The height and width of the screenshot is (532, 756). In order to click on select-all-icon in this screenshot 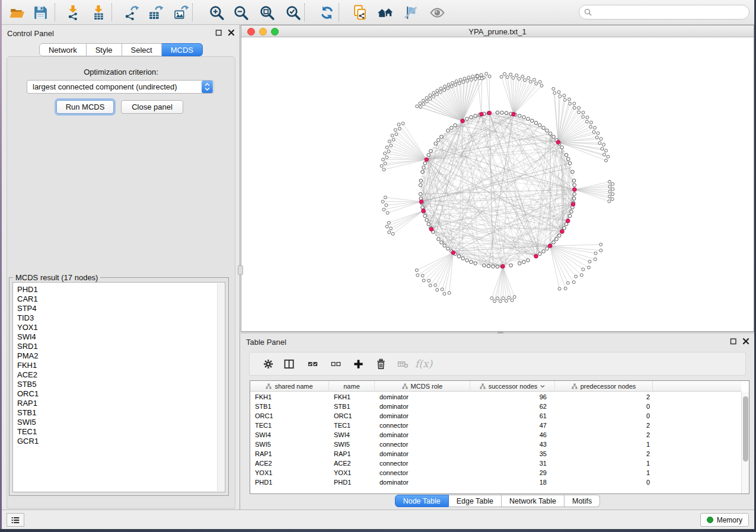, I will do `click(312, 364)`.